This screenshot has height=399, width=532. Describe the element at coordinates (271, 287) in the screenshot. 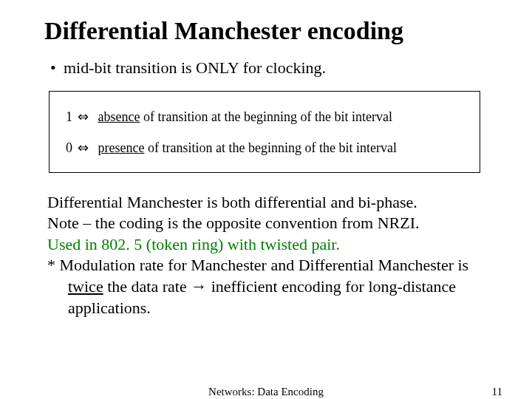

I see `body-line-4b: twice the data rate → inefficient encodi…` at that location.